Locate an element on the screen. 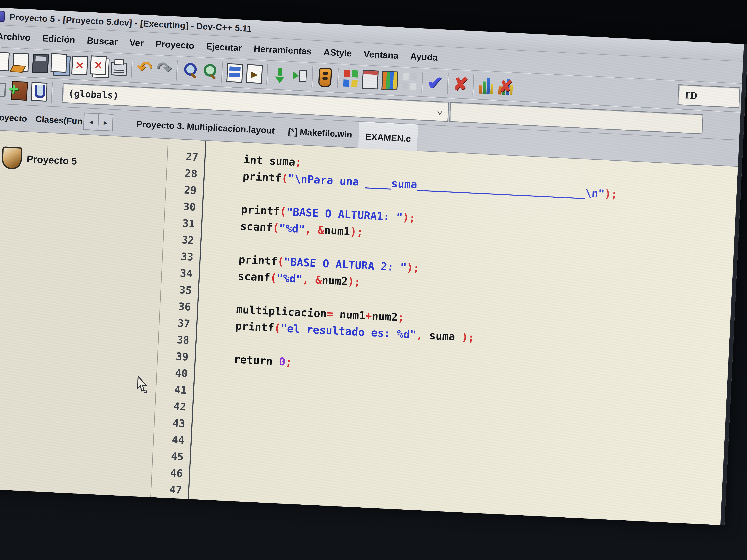 The image size is (747, 560). goto-line-button is located at coordinates (235, 73).